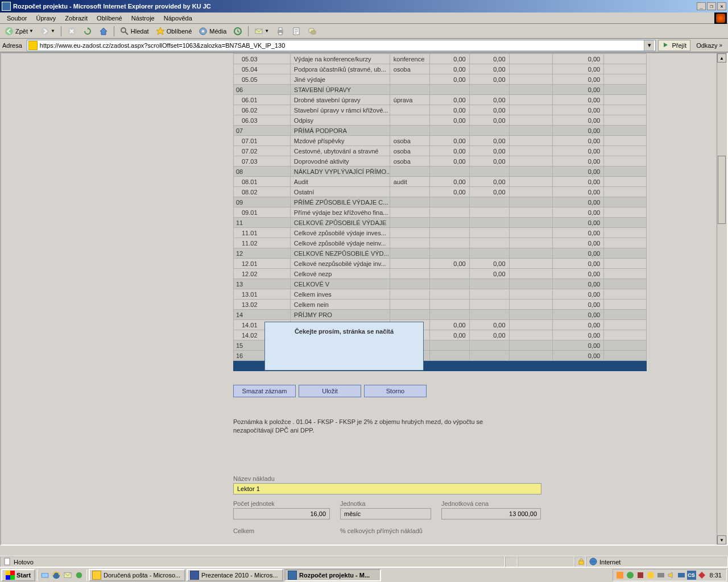 Image resolution: width=728 pixels, height=582 pixels. I want to click on discuss-button, so click(312, 31).